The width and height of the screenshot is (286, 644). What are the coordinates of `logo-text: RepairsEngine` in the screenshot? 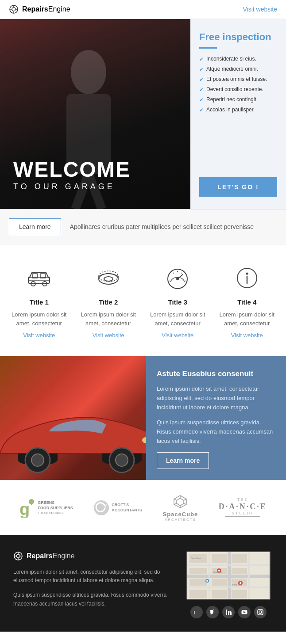 It's located at (46, 9).